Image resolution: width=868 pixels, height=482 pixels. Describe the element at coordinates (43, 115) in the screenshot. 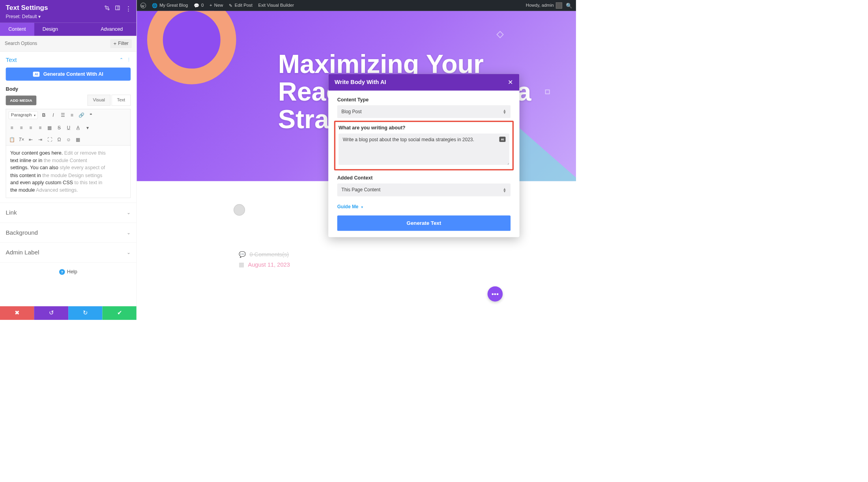

I see `bold-icon: B` at that location.